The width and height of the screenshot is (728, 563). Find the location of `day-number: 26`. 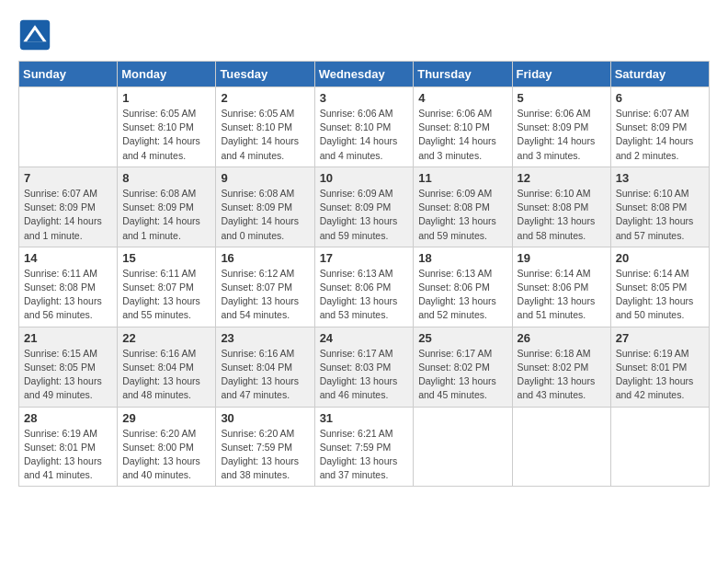

day-number: 26 is located at coordinates (562, 339).